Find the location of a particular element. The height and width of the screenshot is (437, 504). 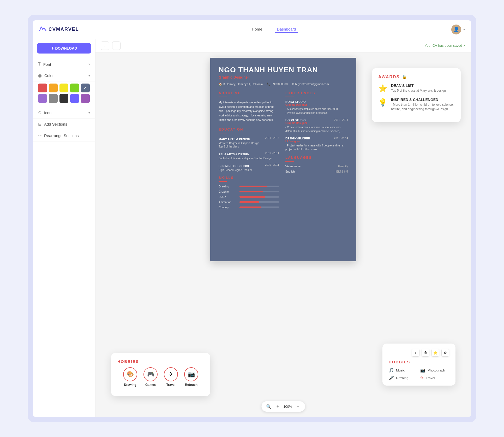

cv-edu-divider is located at coordinates (223, 133).